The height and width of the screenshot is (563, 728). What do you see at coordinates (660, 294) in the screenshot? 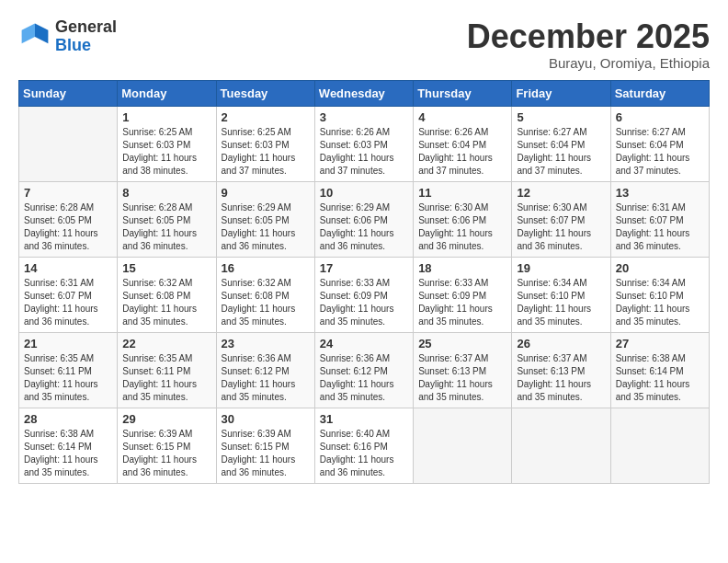
I see `calendar-day-cell: 20Sunrise: 6:34 AM Sunset: 6:10 PM Dayli…` at bounding box center [660, 294].